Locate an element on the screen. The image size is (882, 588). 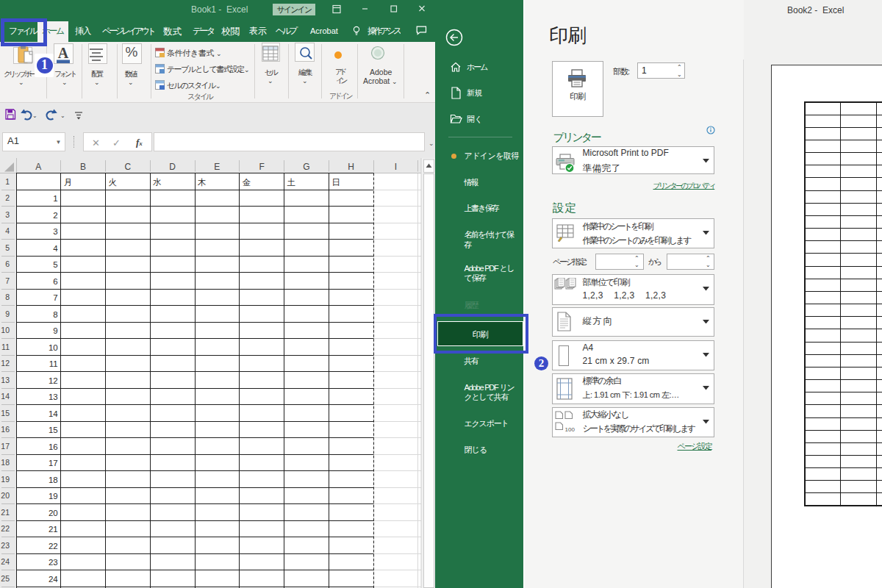
svg-text: D is located at coordinates (172, 167).